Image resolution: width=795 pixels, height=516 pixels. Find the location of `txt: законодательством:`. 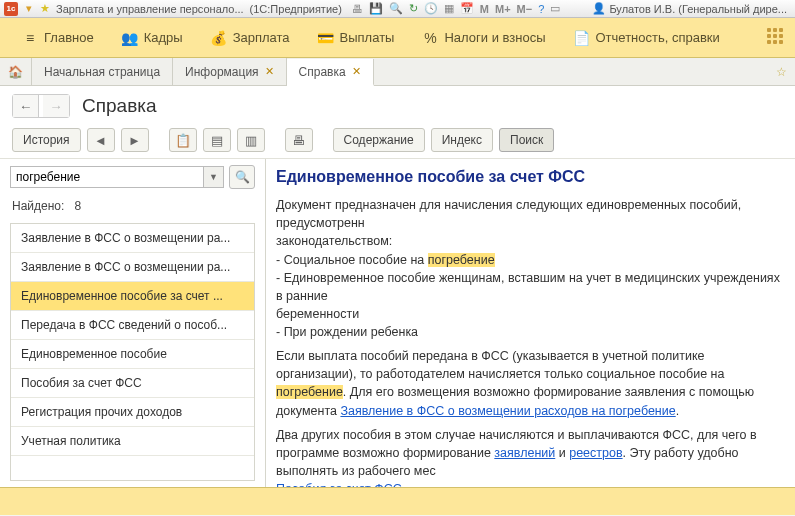

txt: законодательством: is located at coordinates (334, 241).